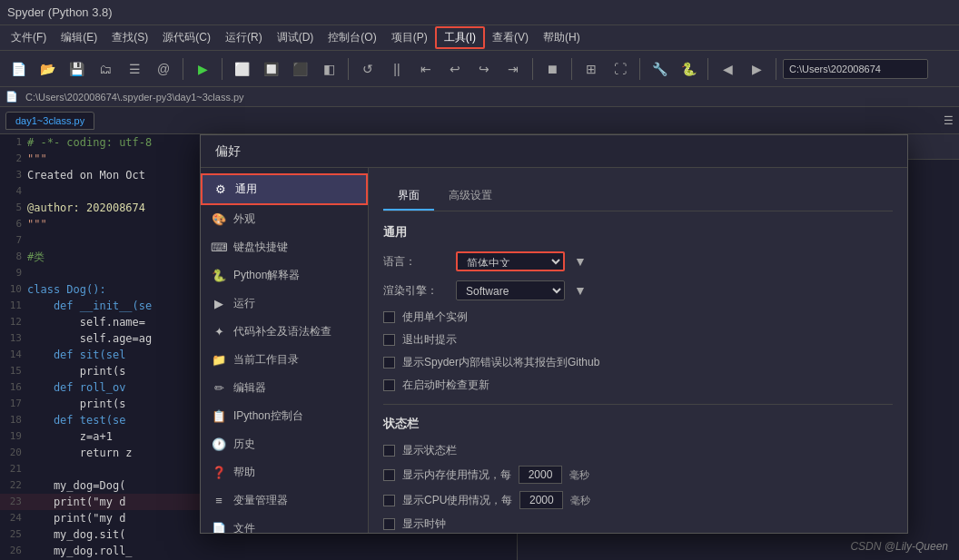 This screenshot has height=560, width=959. I want to click on nav1-btn: ⇤, so click(426, 69).